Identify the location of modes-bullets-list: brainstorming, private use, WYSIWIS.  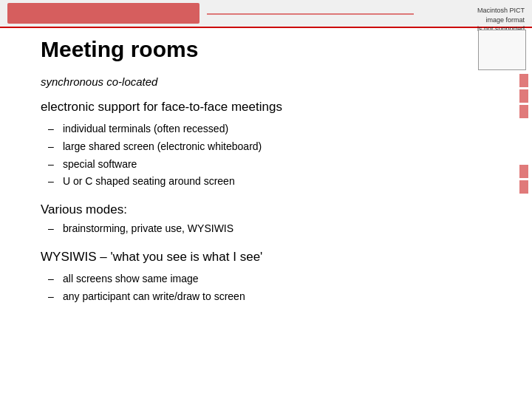
(260, 229).